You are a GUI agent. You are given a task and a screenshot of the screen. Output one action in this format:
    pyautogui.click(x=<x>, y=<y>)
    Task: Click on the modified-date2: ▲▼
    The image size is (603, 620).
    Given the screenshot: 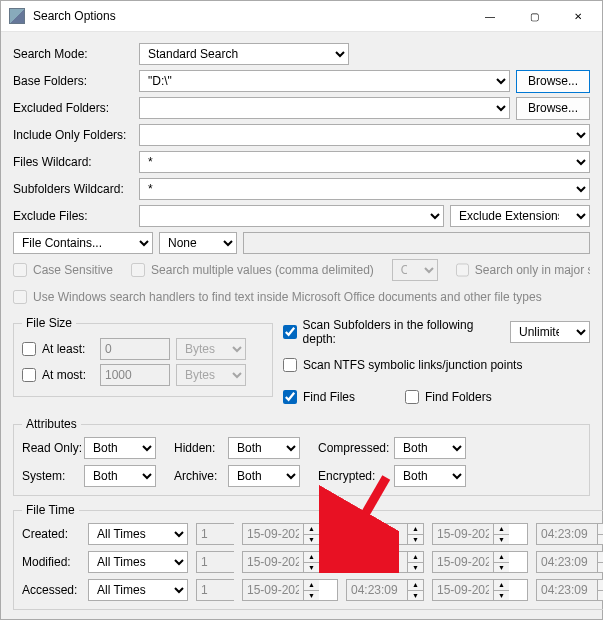 What is the action you would take?
    pyautogui.click(x=480, y=562)
    